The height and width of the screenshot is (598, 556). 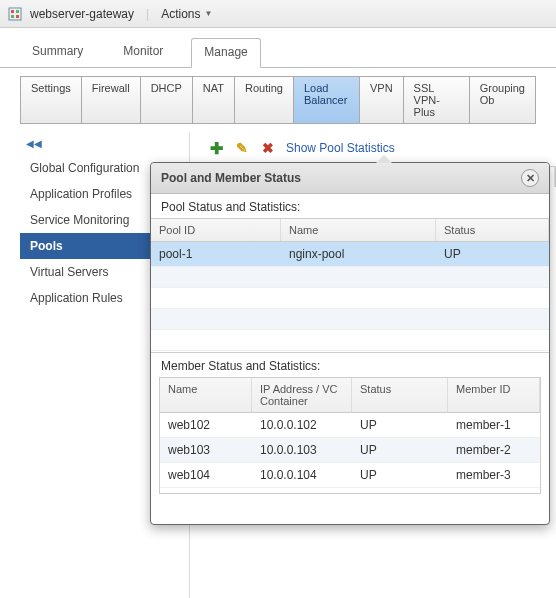 What do you see at coordinates (494, 425) in the screenshot?
I see `member-cell-mid: member-1` at bounding box center [494, 425].